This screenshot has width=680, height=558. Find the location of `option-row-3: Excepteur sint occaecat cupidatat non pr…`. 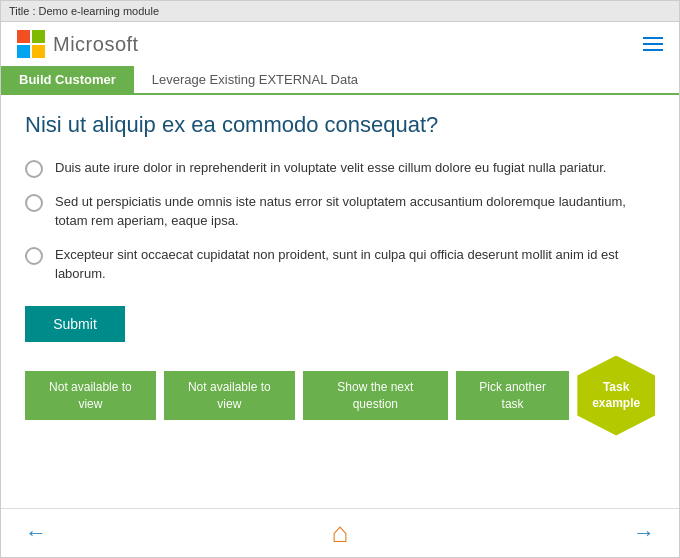

option-row-3: Excepteur sint occaecat cupidatat non pr… is located at coordinates (340, 264).